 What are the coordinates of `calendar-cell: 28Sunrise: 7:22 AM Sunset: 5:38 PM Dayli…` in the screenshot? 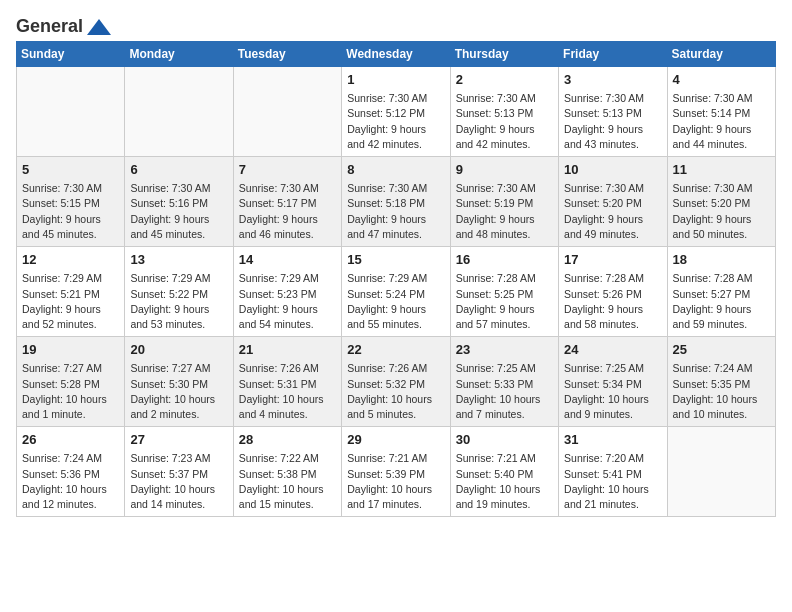 It's located at (287, 472).